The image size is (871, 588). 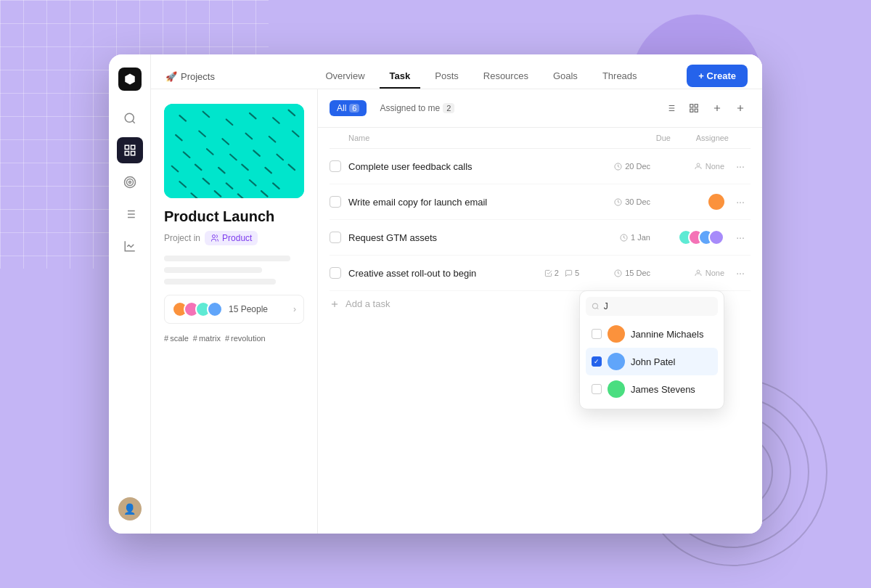 I want to click on project-in-row: Project in Product, so click(x=234, y=238).